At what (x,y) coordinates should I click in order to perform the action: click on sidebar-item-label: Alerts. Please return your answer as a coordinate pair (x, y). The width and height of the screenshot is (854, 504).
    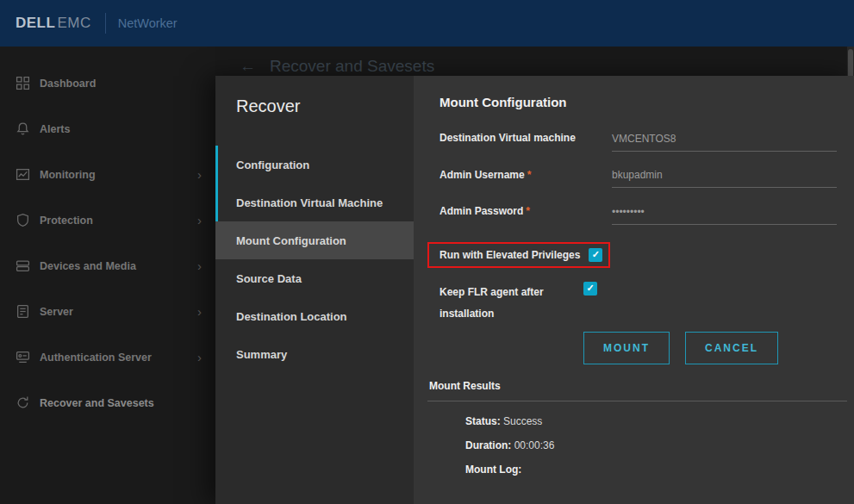
    Looking at the image, I should click on (121, 129).